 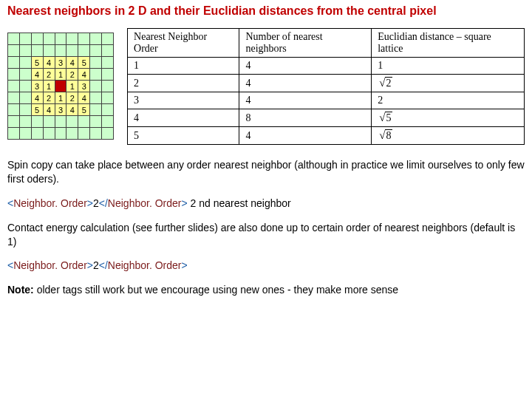 I want to click on nn-distance: 8, so click(x=448, y=136).